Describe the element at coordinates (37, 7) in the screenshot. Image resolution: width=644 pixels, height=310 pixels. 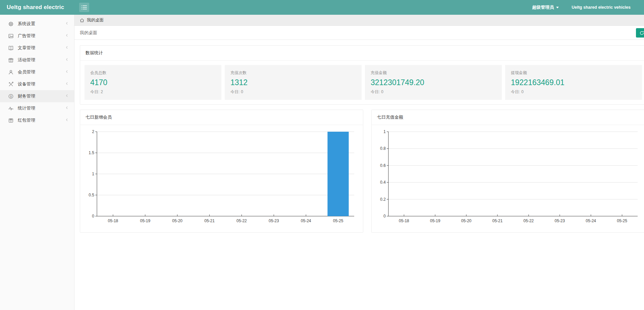
I see `brand-title: Ueltg shared electric` at that location.